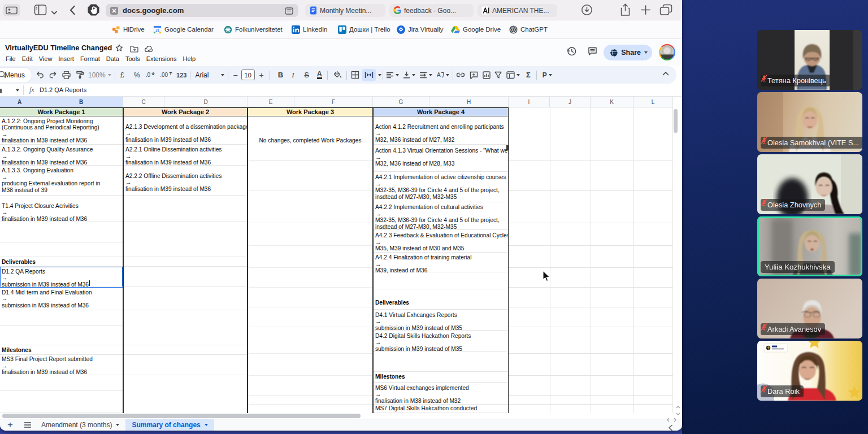  I want to click on new-tab-icon, so click(645, 11).